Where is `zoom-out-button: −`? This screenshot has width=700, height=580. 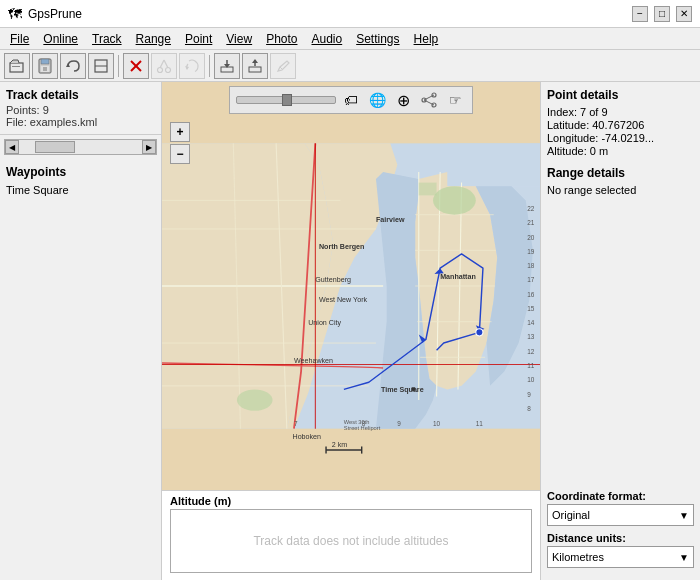
zoom-out-button: − is located at coordinates (180, 154).